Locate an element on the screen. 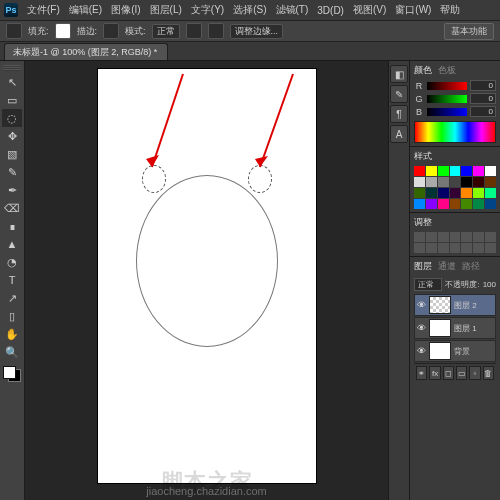 This screenshot has width=500, height=500. menu-window: 窗口(W) is located at coordinates (413, 10).